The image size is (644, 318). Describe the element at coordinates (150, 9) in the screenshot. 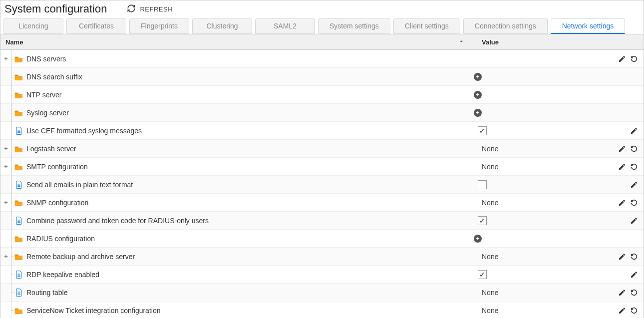

I see `refresh-button: REFRESH` at that location.